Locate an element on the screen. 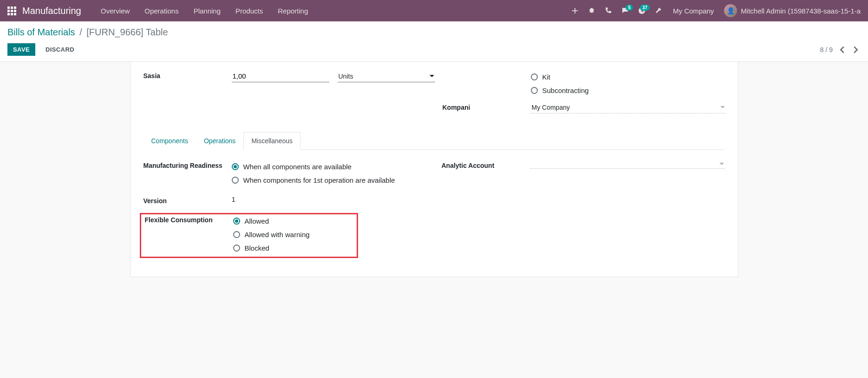 Image resolution: width=868 pixels, height=378 pixels. breadcrumb: Bills of Materials / [FURN_9666] Table is located at coordinates (434, 33).